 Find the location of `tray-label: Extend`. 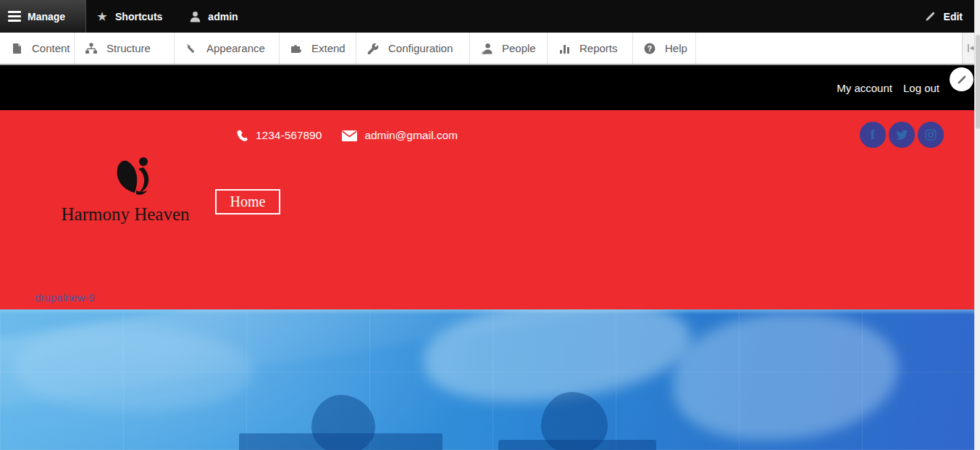

tray-label: Extend is located at coordinates (329, 48).